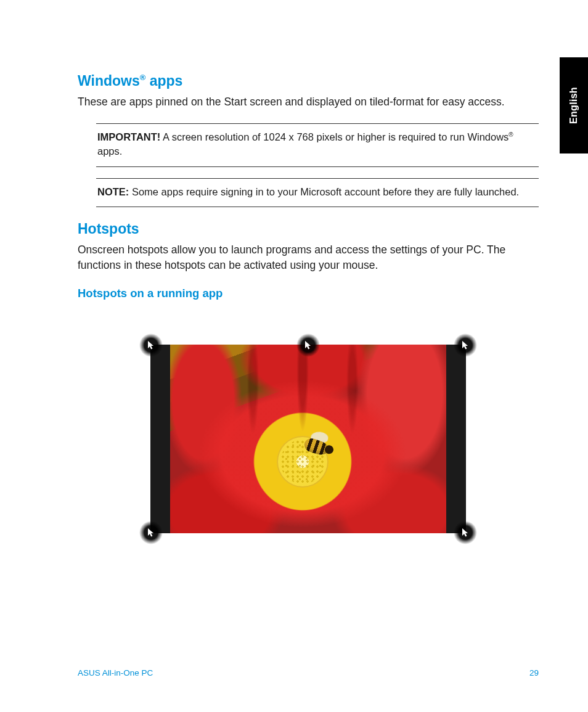  What do you see at coordinates (334, 137) in the screenshot?
I see `important-text-pre: A screen resolution of 1024 x 768 pixels…` at bounding box center [334, 137].